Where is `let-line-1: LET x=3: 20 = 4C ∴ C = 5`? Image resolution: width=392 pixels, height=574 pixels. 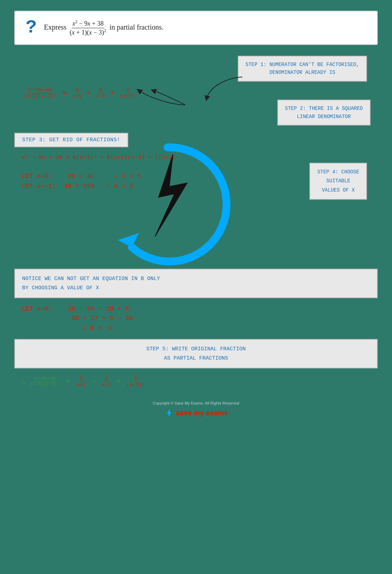
let-line-1: LET x=3: 20 = 4C ∴ C = 5 is located at coordinates (81, 176).